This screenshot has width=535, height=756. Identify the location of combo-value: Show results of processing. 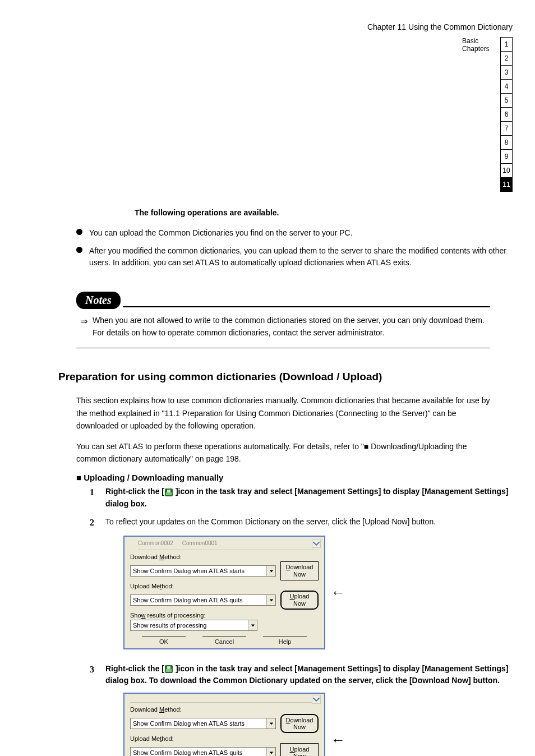
(169, 625).